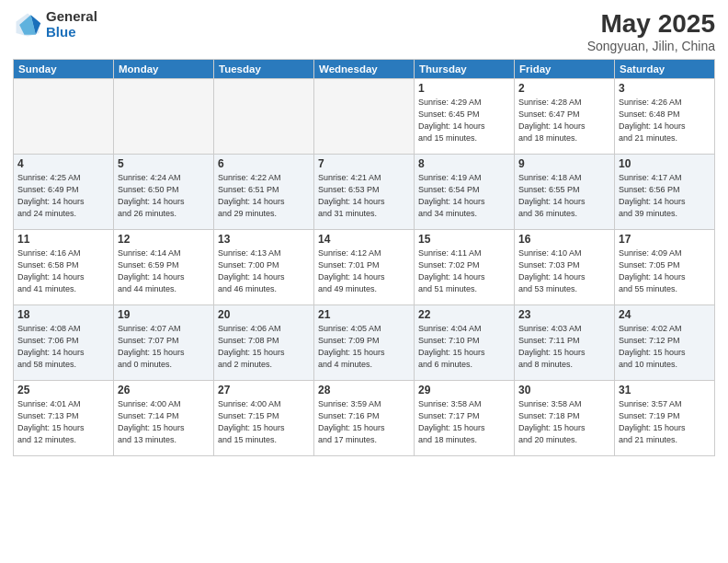 Image resolution: width=728 pixels, height=563 pixels. Describe the element at coordinates (564, 271) in the screenshot. I see `day-info: Sunrise: 4:10 AM Sunset: 7:03 PM Dayligh…` at that location.